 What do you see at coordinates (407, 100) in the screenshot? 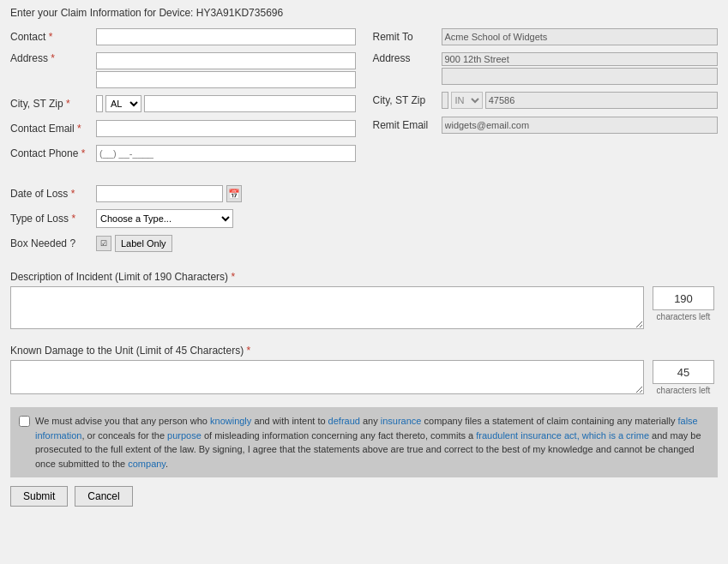
I see `remit-city-label: City, ST Zip` at bounding box center [407, 100].